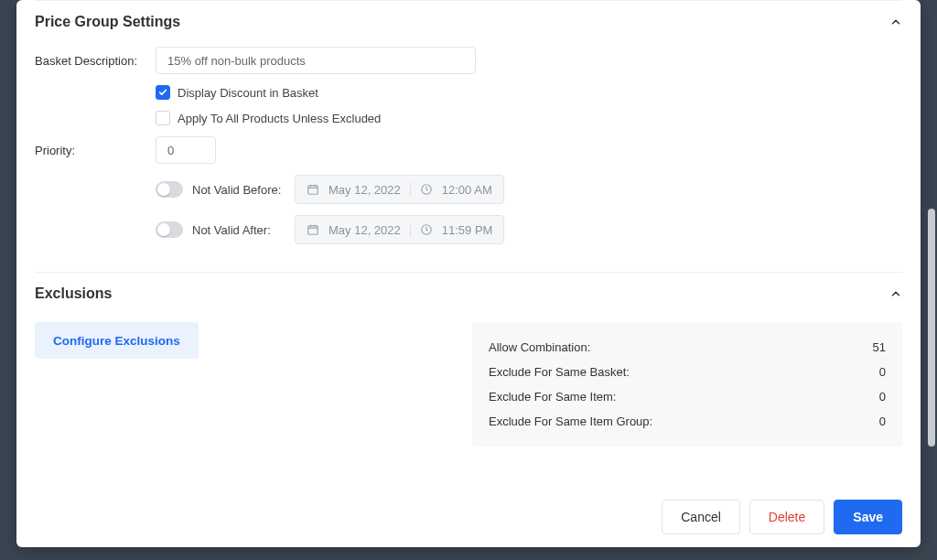 This screenshot has height=560, width=937. I want to click on not-valid-after-date: May 12, 2022, so click(364, 231).